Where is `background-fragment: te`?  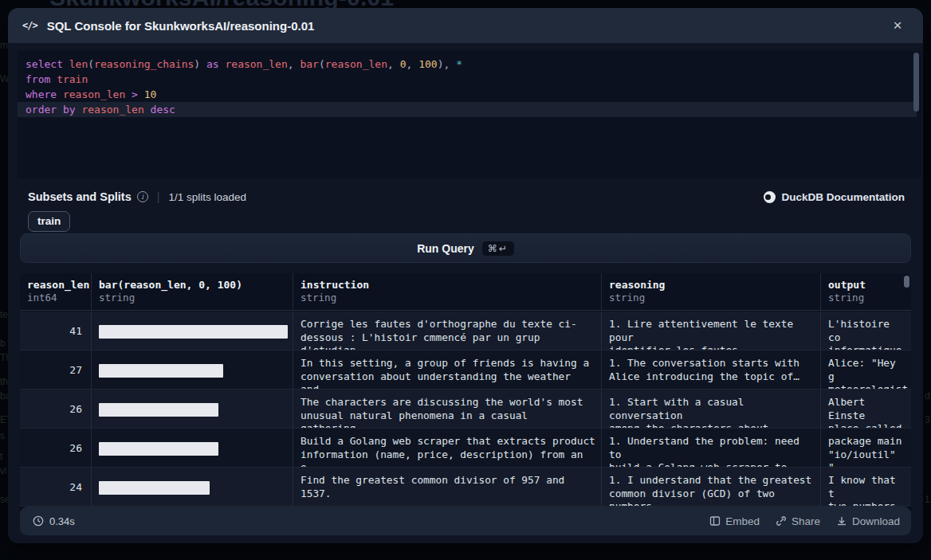
background-fragment: te is located at coordinates (4, 315).